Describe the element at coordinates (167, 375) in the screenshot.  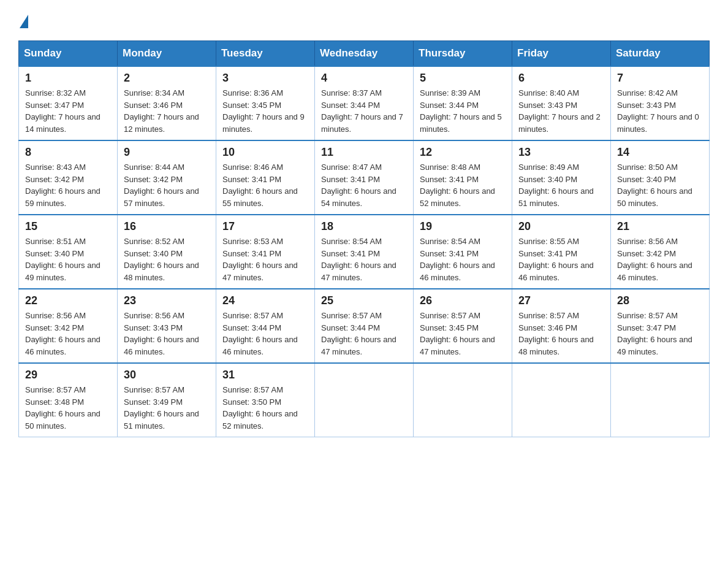
I see `day-number: 30` at that location.